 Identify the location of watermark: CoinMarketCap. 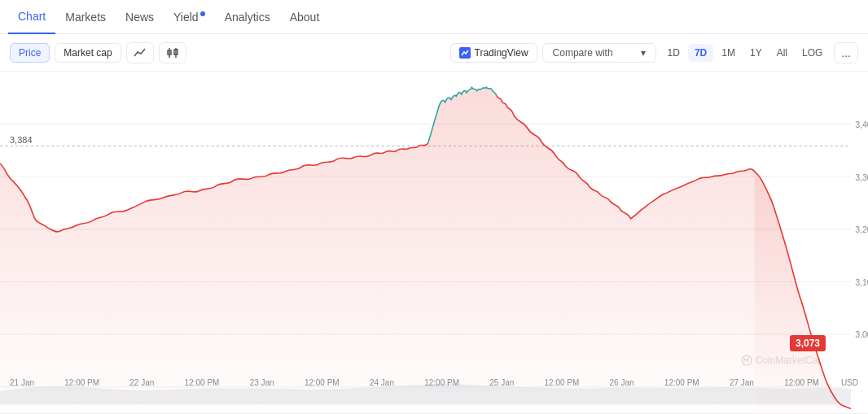
(782, 360).